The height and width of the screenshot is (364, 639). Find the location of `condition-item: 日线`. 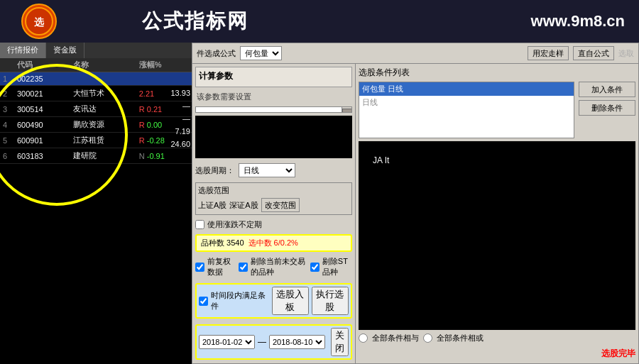

condition-item: 日线 is located at coordinates (466, 102).